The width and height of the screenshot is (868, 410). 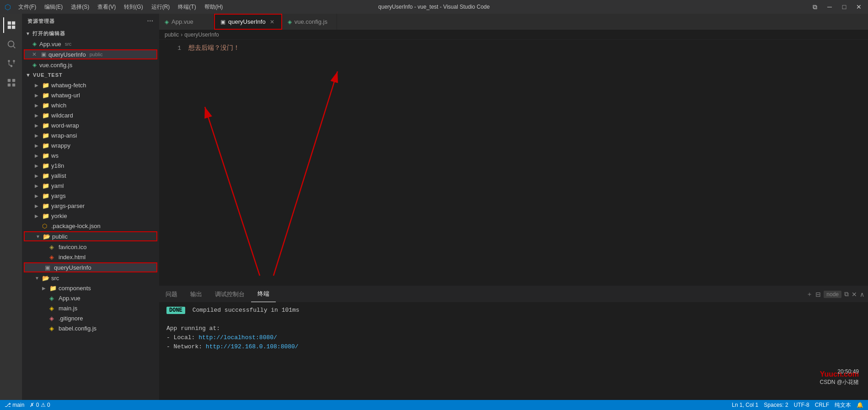 What do you see at coordinates (43, 54) in the screenshot?
I see `file-icon: ▣` at bounding box center [43, 54].